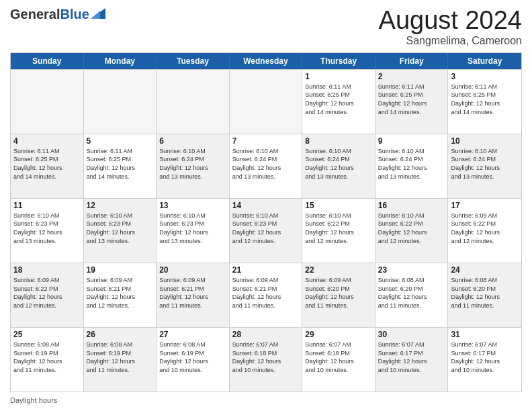  What do you see at coordinates (47, 141) in the screenshot?
I see `day-number: 4` at bounding box center [47, 141].